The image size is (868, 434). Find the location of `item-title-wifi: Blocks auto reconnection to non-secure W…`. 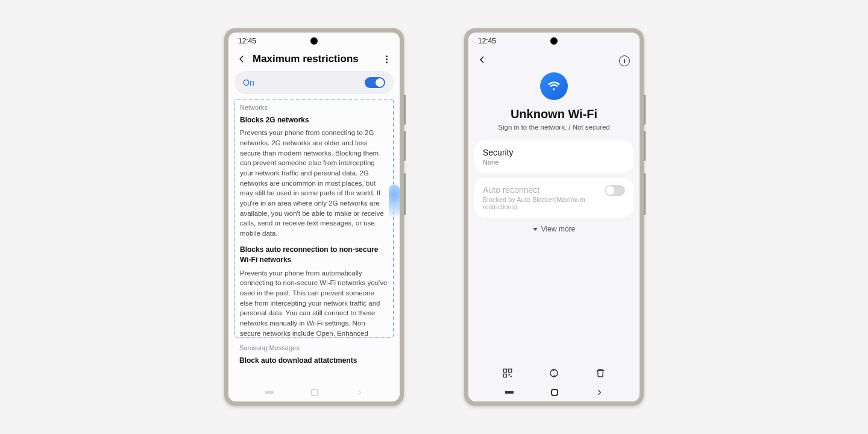

item-title-wifi: Blocks auto reconnection to non-secure W… is located at coordinates (314, 256).